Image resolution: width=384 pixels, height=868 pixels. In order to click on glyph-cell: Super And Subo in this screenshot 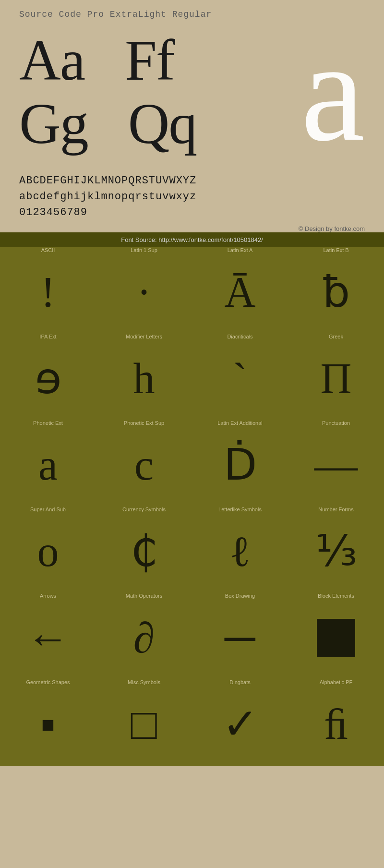, I will do `click(48, 550)`.